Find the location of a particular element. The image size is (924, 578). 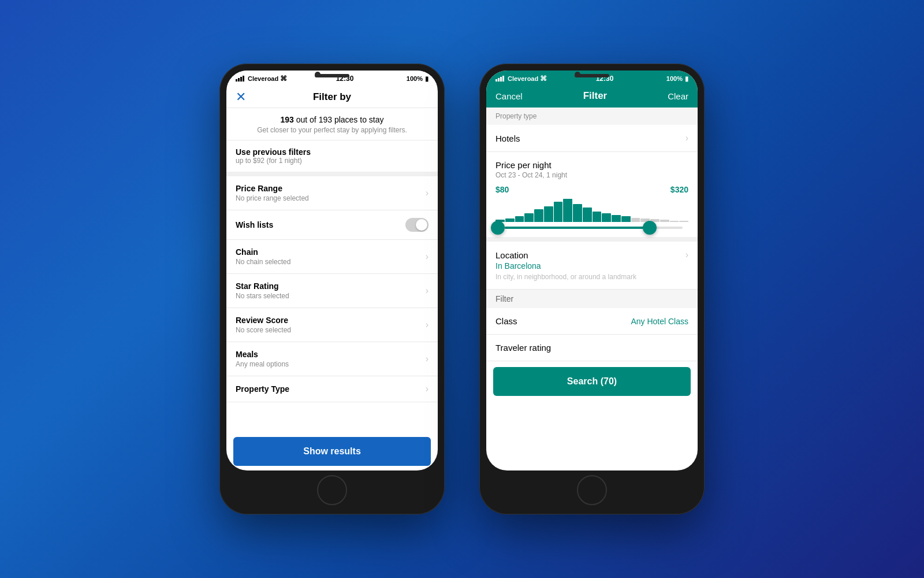

wifi-icon-2: ⌘ is located at coordinates (543, 79).